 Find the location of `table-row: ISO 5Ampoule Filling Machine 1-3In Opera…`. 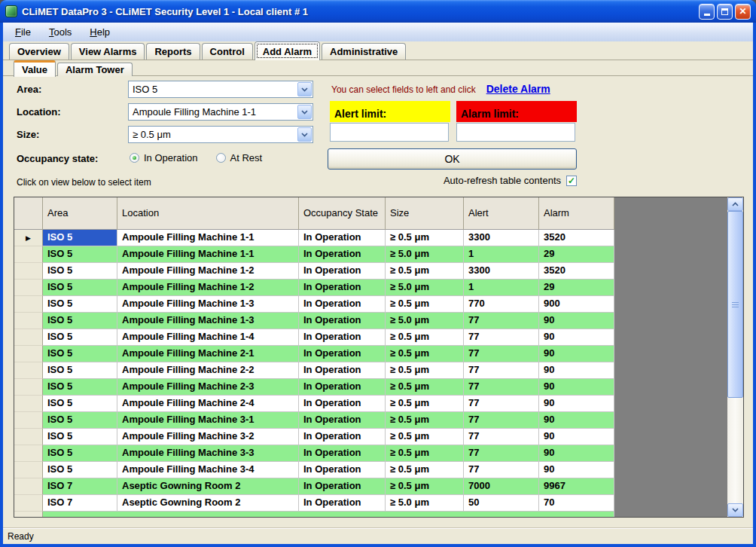

table-row: ISO 5Ampoule Filling Machine 1-3In Opera… is located at coordinates (315, 321).